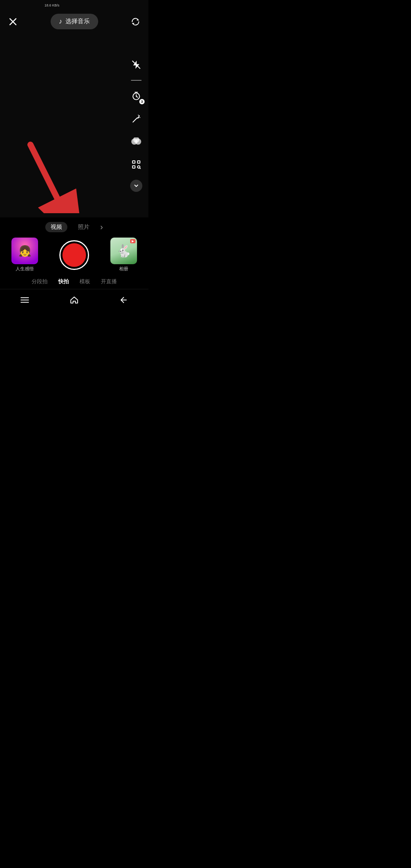  What do you see at coordinates (109, 282) in the screenshot?
I see `submode-live: 开直播` at bounding box center [109, 282].